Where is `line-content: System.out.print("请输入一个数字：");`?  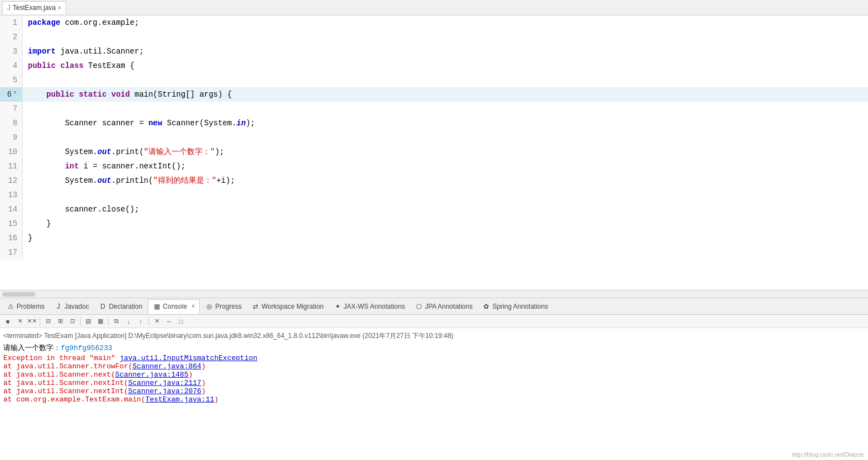
line-content: System.out.print("请输入一个数字："); is located at coordinates (445, 152).